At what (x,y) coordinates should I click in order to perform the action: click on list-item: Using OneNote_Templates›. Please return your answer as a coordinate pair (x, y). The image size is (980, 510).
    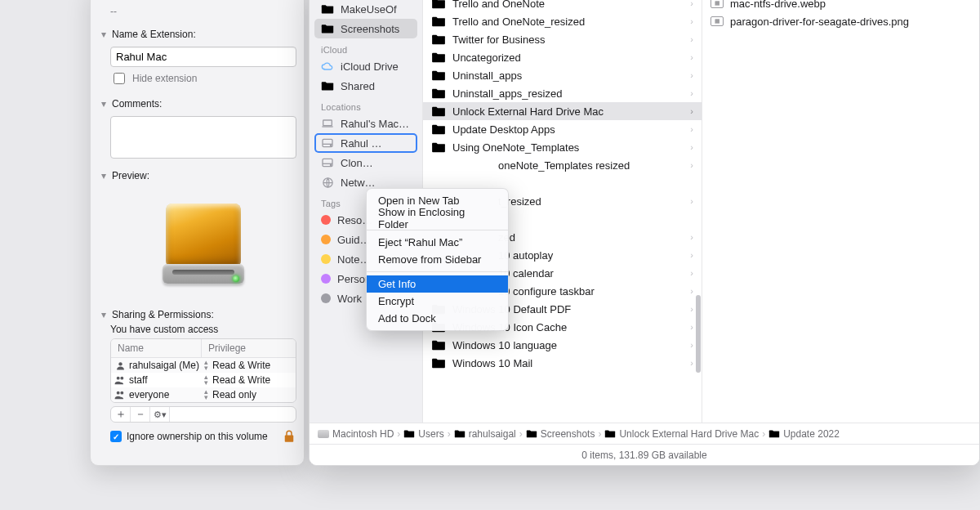
    Looking at the image, I should click on (562, 147).